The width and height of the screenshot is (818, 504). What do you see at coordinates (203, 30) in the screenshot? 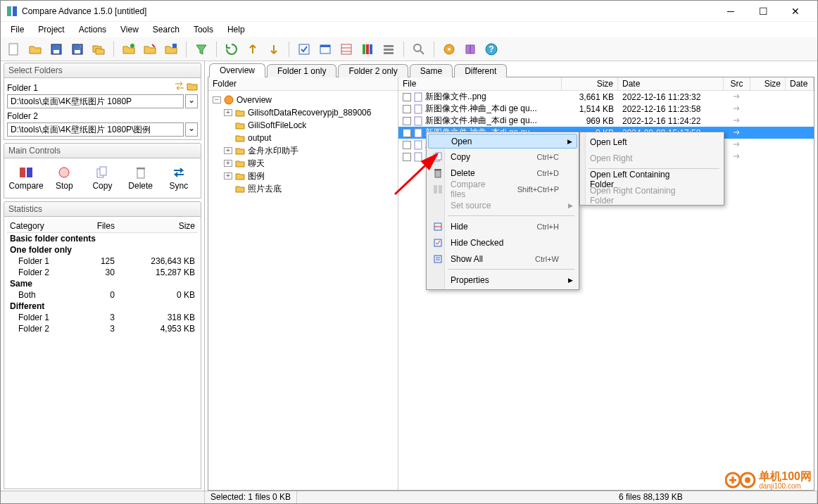
I see `menu-tools: Tools` at bounding box center [203, 30].